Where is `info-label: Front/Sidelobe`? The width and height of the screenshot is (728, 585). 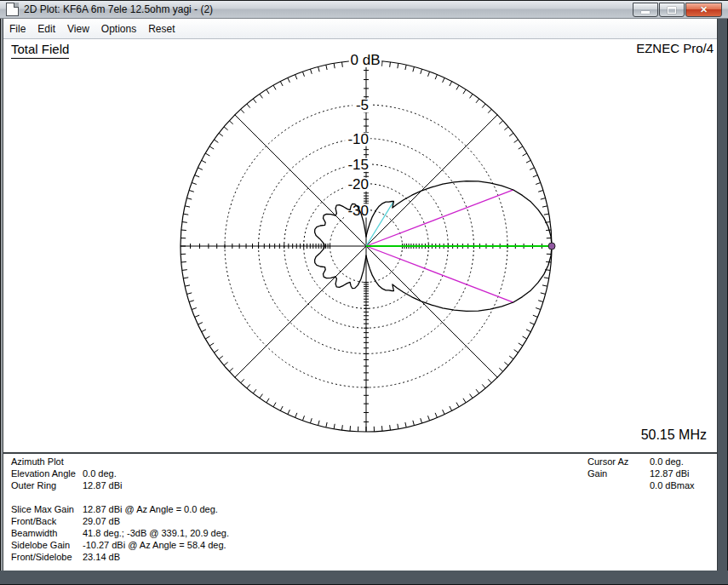
info-label: Front/Sidelobe is located at coordinates (47, 557).